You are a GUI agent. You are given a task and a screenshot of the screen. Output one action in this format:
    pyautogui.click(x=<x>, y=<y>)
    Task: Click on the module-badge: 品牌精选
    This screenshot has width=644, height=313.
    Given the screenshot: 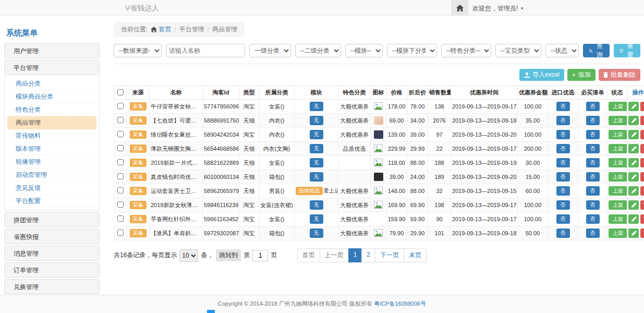 What is the action you would take?
    pyautogui.click(x=309, y=191)
    